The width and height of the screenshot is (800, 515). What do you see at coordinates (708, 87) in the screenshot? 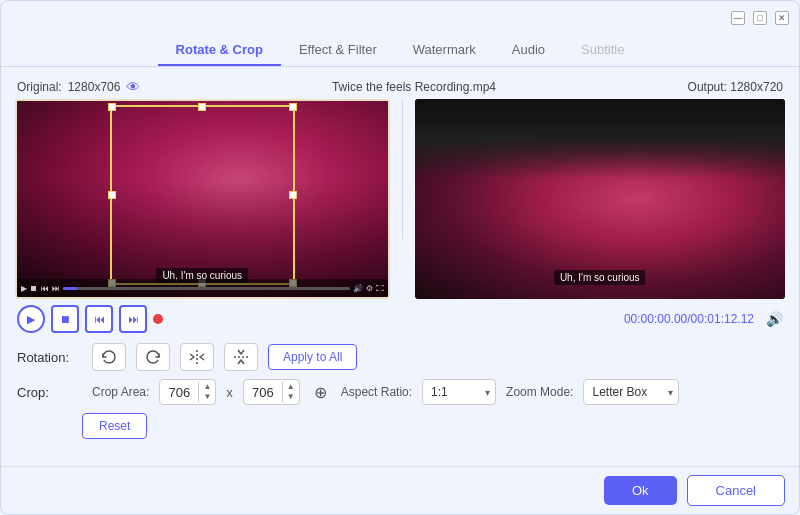
I see `output-label: Output:` at bounding box center [708, 87].